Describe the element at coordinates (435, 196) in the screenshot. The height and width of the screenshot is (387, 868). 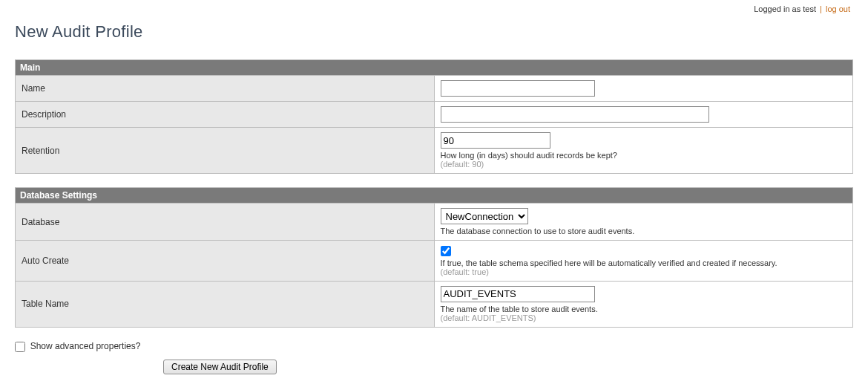
I see `section-db-heading: Database Settings` at that location.